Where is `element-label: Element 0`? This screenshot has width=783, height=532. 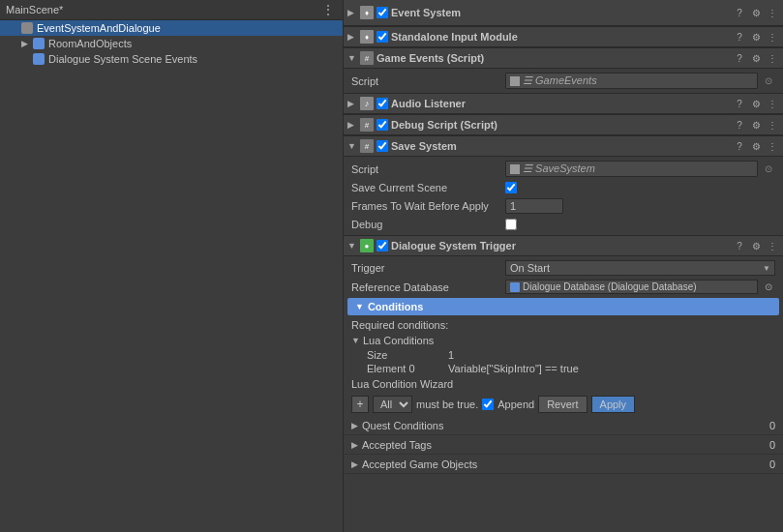
element-label: Element 0 is located at coordinates (406, 369).